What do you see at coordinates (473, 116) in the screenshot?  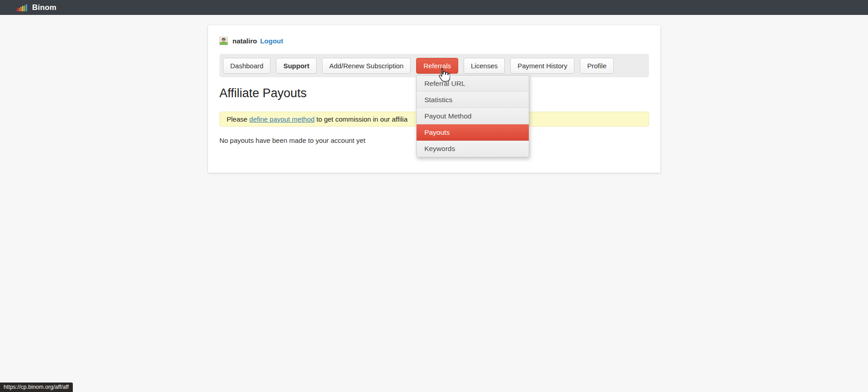 I see `dropdown-item-payout-method: Payout Method` at bounding box center [473, 116].